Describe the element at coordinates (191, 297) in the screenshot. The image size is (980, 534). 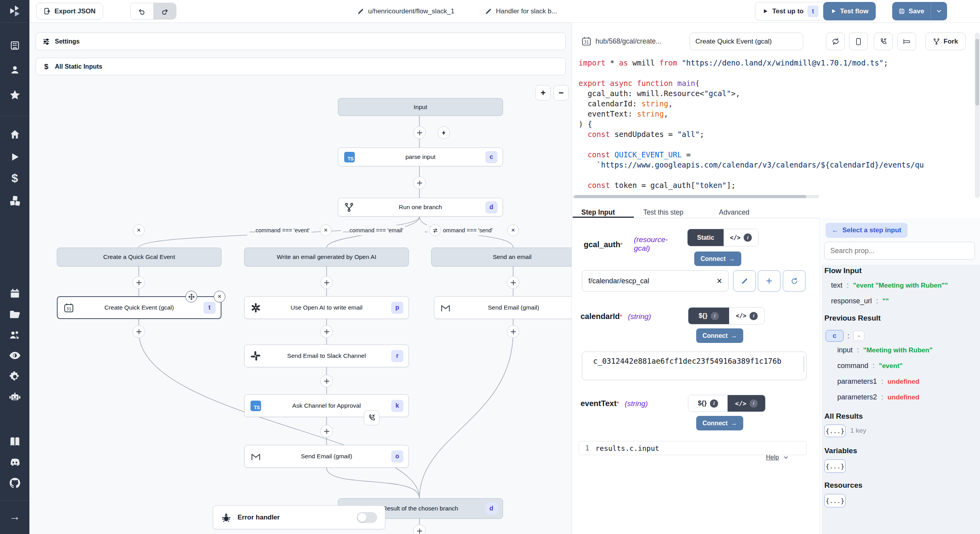
I see `move-step-icon` at that location.